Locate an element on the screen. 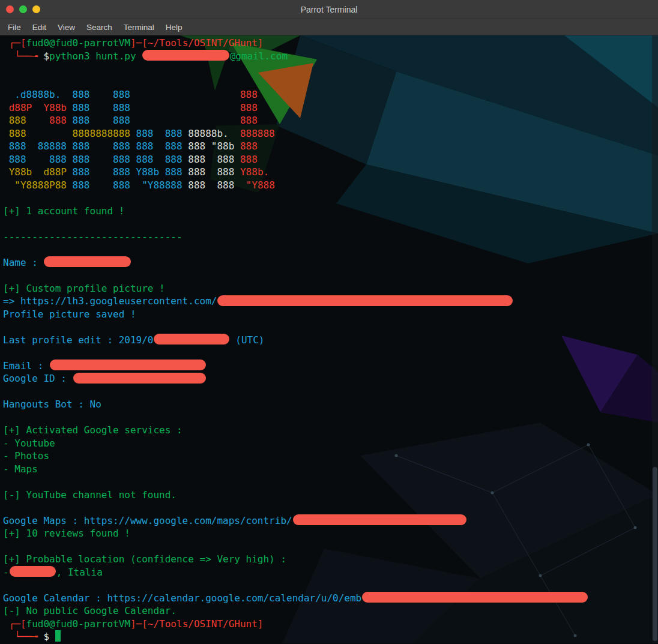  maximize-button is located at coordinates (23, 10).